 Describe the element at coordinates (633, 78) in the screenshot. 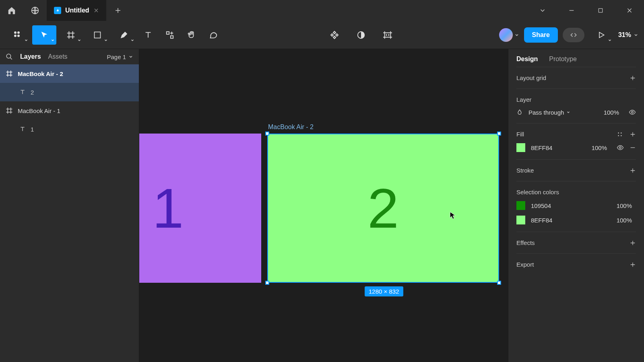

I see `add-layout-grid-button` at that location.